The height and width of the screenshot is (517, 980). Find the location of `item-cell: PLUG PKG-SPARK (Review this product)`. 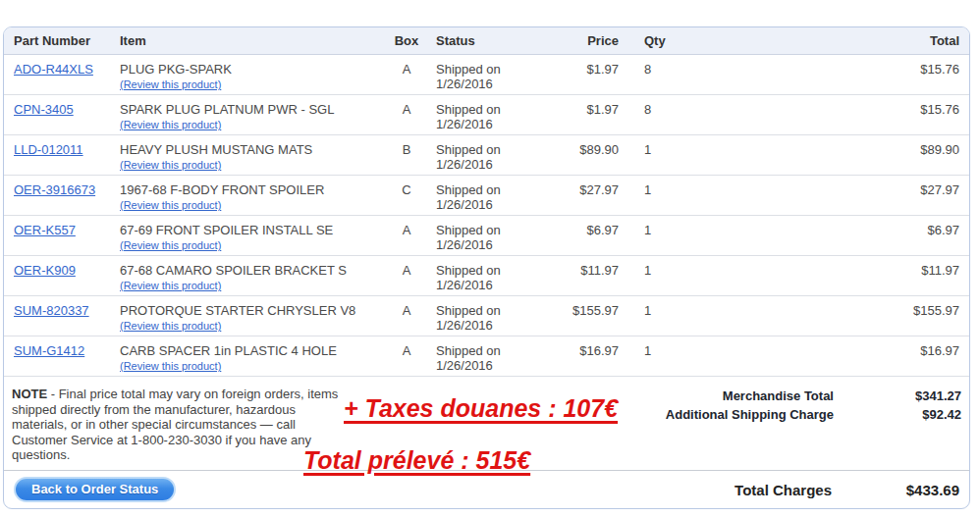

item-cell: PLUG PKG-SPARK (Review this product) is located at coordinates (252, 78).